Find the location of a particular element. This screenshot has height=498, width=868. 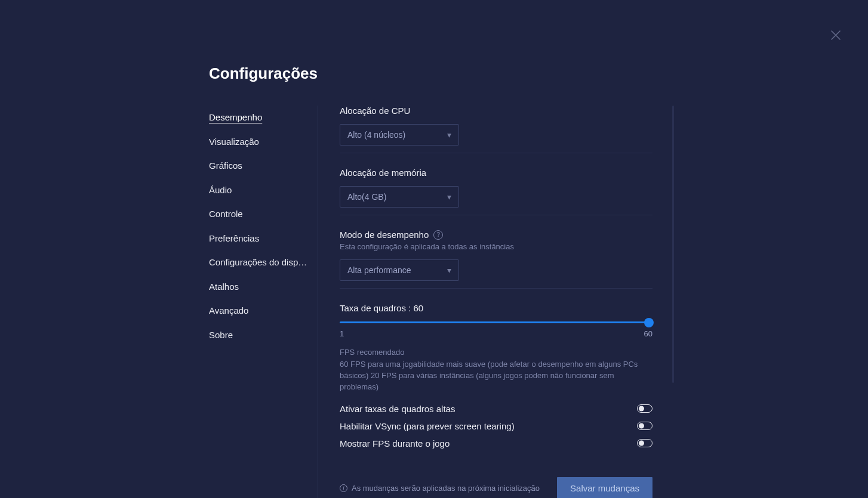

close-icon is located at coordinates (836, 35).